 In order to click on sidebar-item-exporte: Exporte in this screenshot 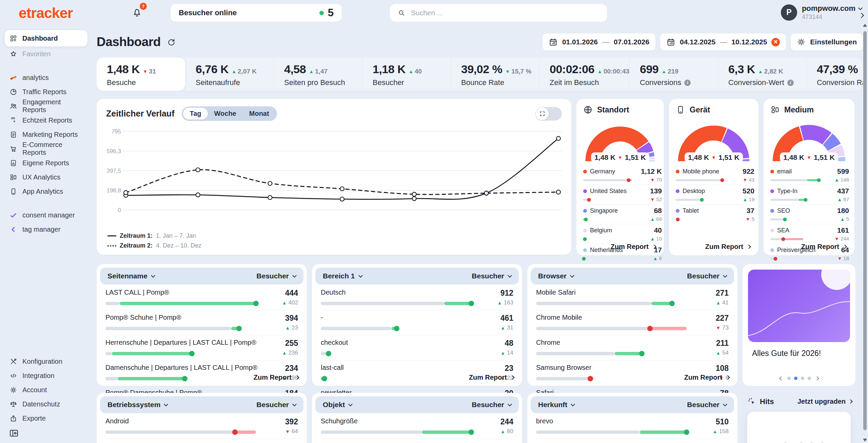, I will do `click(46, 418)`.